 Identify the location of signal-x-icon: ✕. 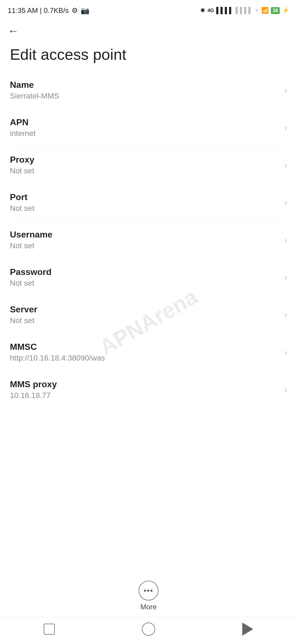
(257, 10).